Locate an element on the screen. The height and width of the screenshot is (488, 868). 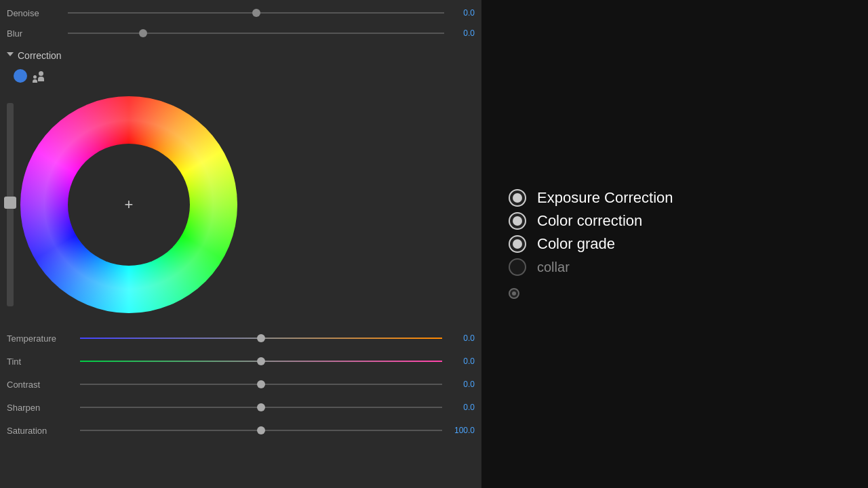
correction-icons is located at coordinates (241, 78).